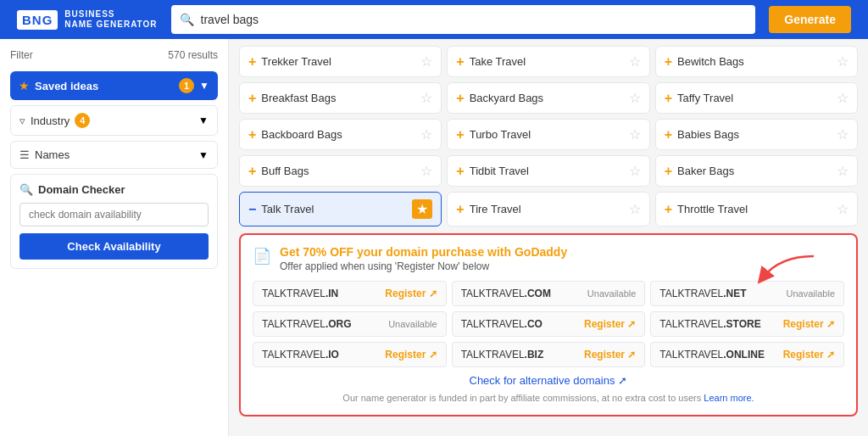  I want to click on name-text: Tire Travel, so click(495, 209).